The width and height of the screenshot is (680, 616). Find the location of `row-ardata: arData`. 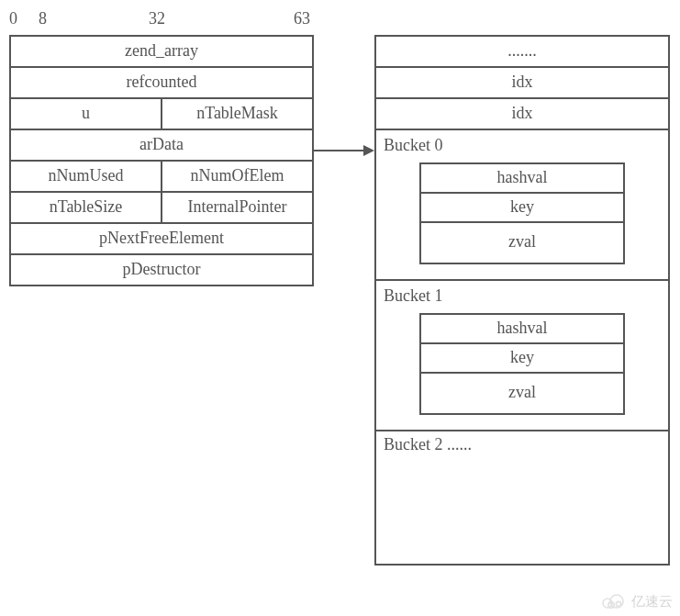

row-ardata: arData is located at coordinates (162, 146).